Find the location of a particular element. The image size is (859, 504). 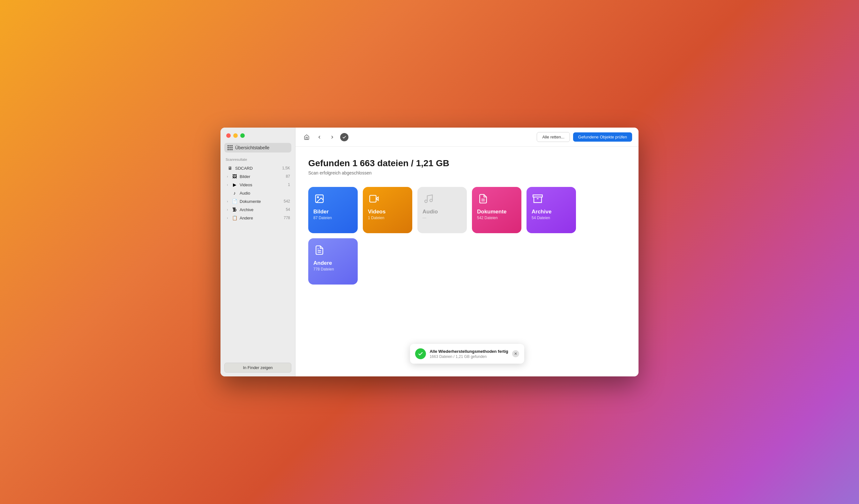

sidebar: Übersichtstabelle Scanresultate 🖥 SDCARD… is located at coordinates (258, 252).